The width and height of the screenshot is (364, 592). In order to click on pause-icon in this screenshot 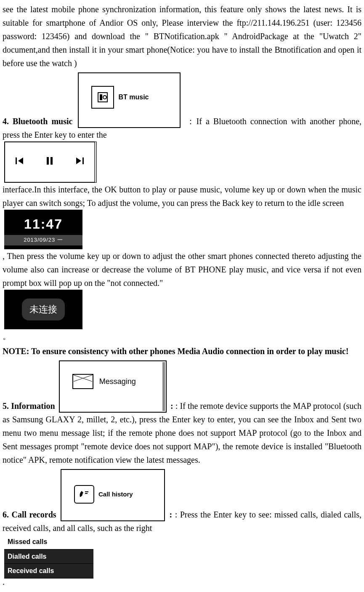, I will do `click(50, 163)`.